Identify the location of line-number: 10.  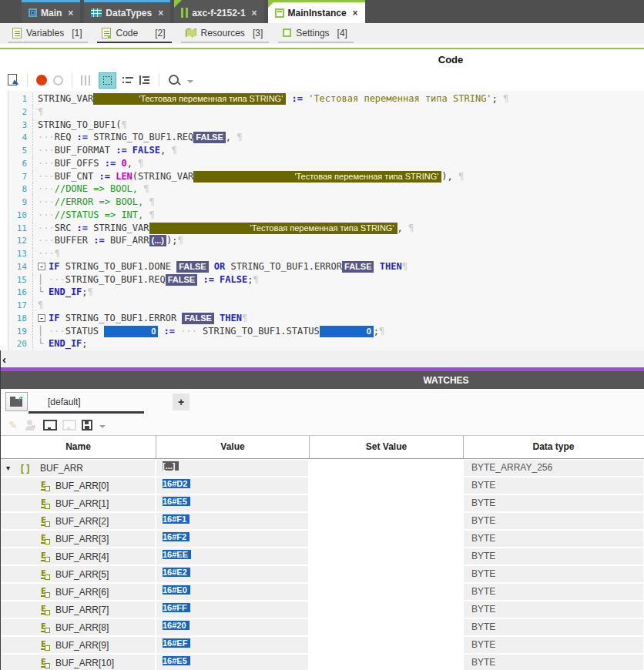
(21, 216).